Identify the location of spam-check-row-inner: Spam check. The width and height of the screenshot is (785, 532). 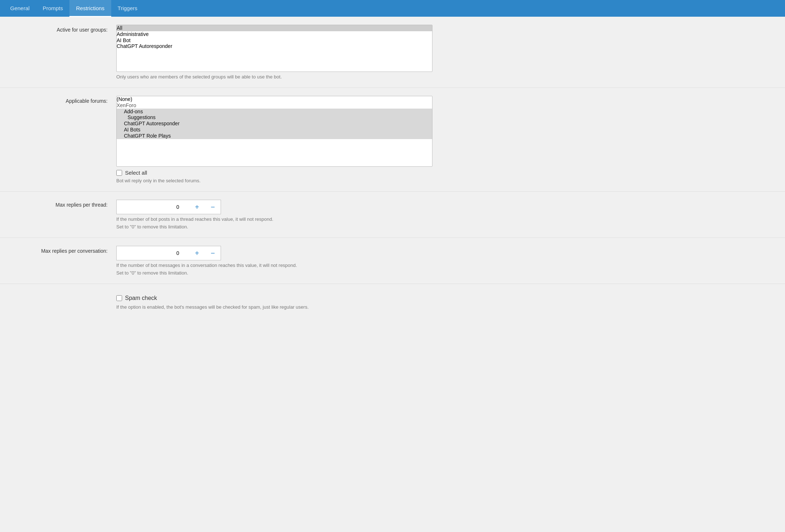
(445, 298).